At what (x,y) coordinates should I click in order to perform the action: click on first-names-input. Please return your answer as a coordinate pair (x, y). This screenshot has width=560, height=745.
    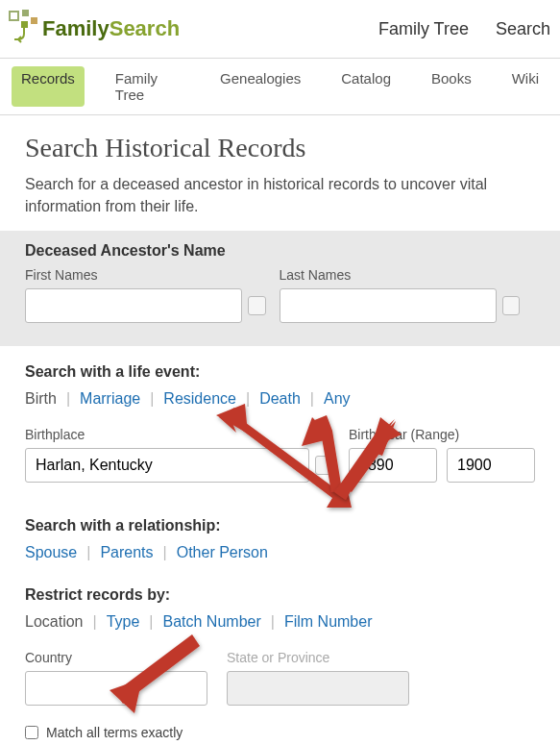
    Looking at the image, I should click on (134, 306).